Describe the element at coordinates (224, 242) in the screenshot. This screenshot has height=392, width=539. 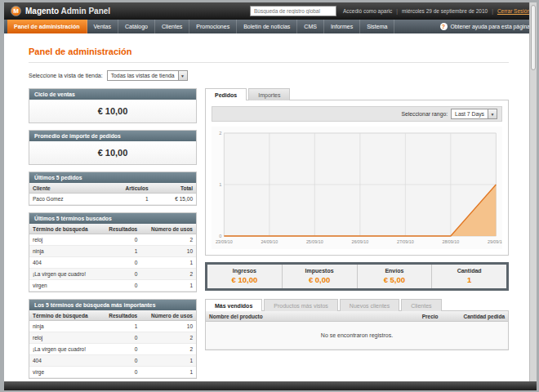
I see `svg-text: 23/09/10` at that location.